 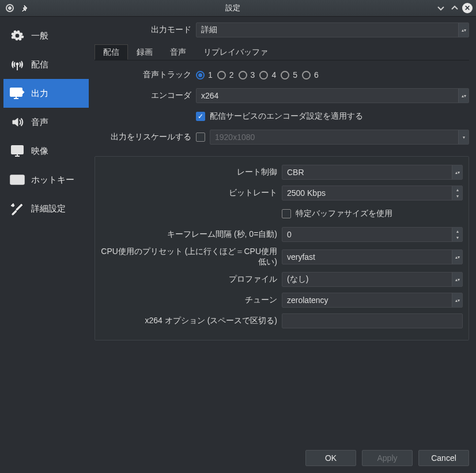 What do you see at coordinates (467, 8) in the screenshot?
I see `close-icon: ✕` at bounding box center [467, 8].